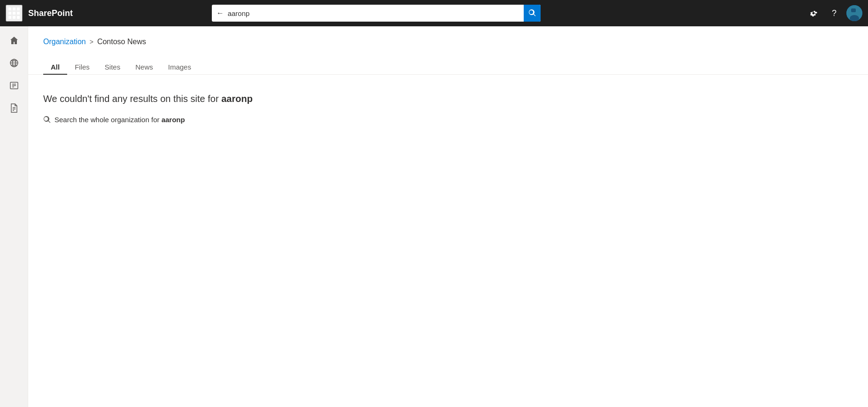  What do you see at coordinates (834, 13) in the screenshot?
I see `question-icon: ?` at bounding box center [834, 13].